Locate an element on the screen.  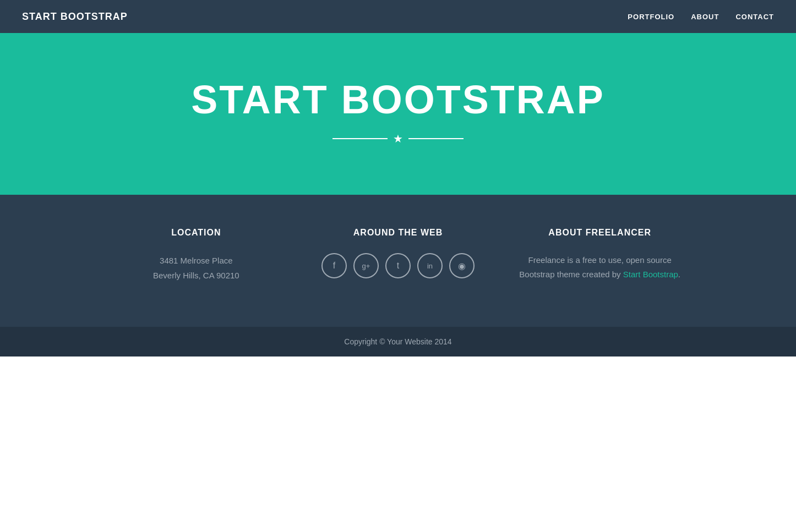
about-text-after: . is located at coordinates (679, 274).